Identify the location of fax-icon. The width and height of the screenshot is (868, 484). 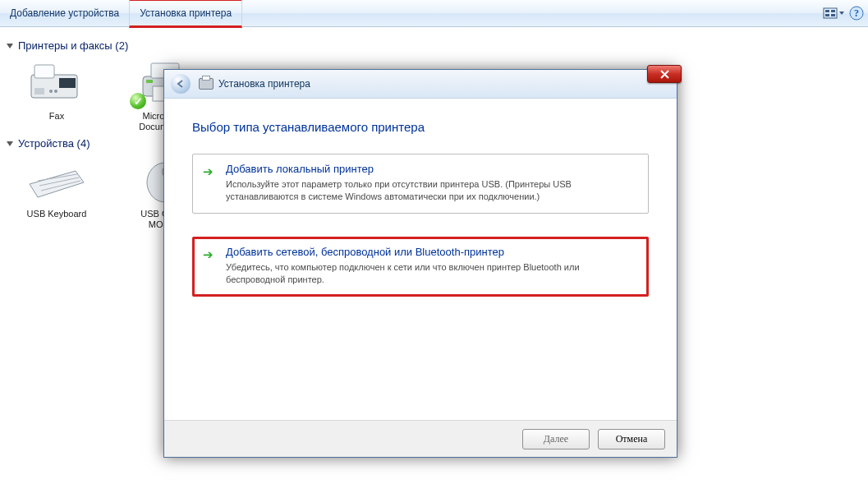
(57, 82).